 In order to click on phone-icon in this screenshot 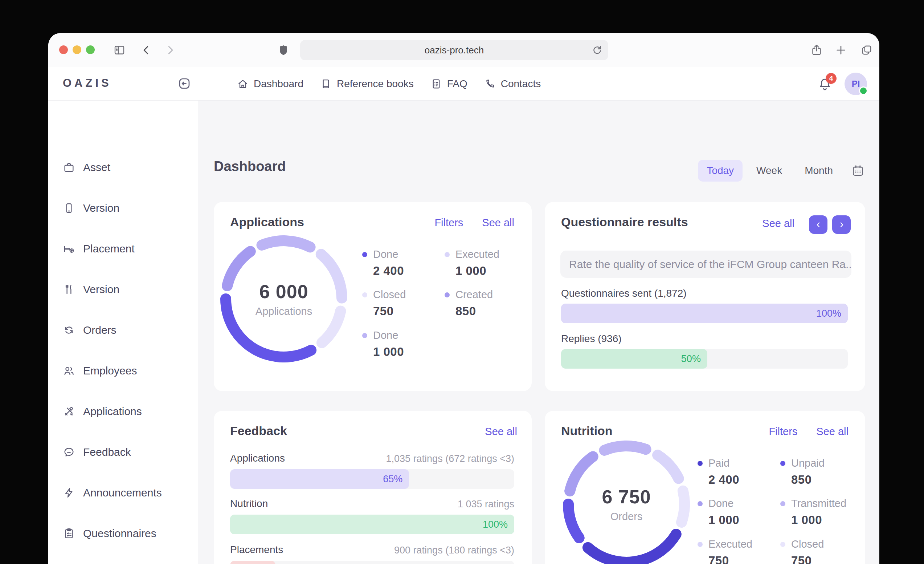, I will do `click(490, 84)`.